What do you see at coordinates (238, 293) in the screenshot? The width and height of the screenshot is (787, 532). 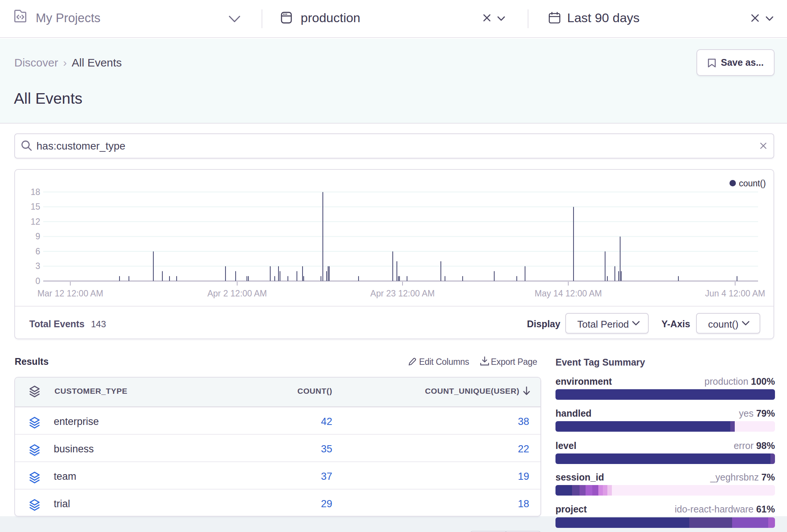 I see `svg-text: Apr 2 12:00 AM` at bounding box center [238, 293].